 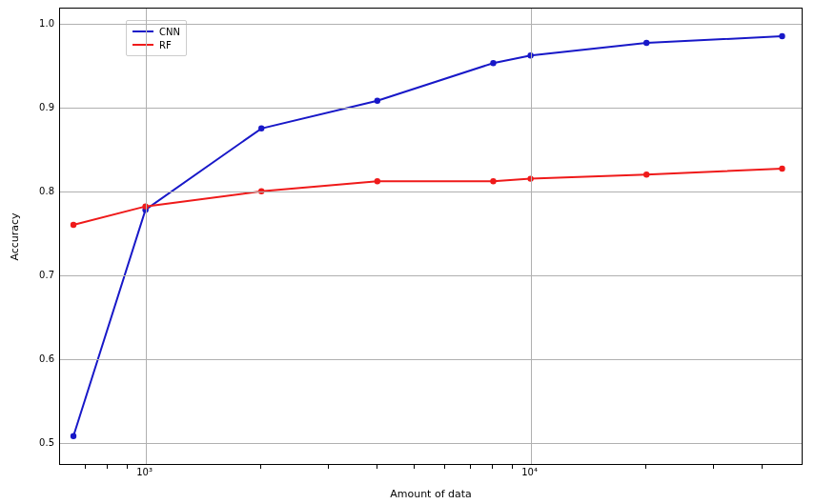 What do you see at coordinates (530, 473) in the screenshot?
I see `x-tick-label: 10⁴` at bounding box center [530, 473].